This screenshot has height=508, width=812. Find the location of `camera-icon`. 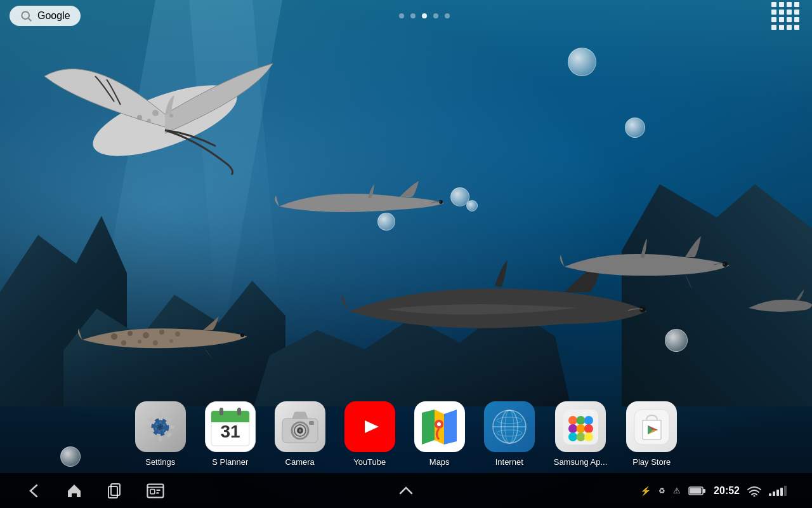

camera-icon is located at coordinates (300, 427).